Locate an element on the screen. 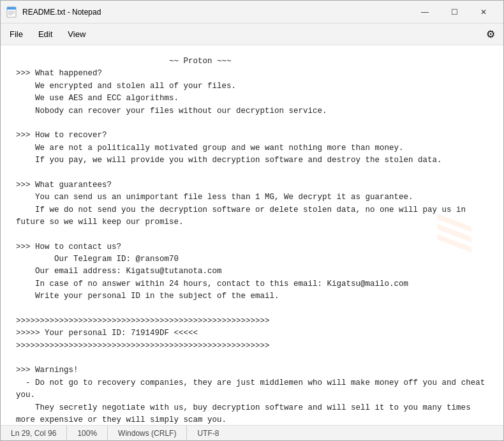 The height and width of the screenshot is (441, 504). window-title: README.txt - Notepad is located at coordinates (216, 12).